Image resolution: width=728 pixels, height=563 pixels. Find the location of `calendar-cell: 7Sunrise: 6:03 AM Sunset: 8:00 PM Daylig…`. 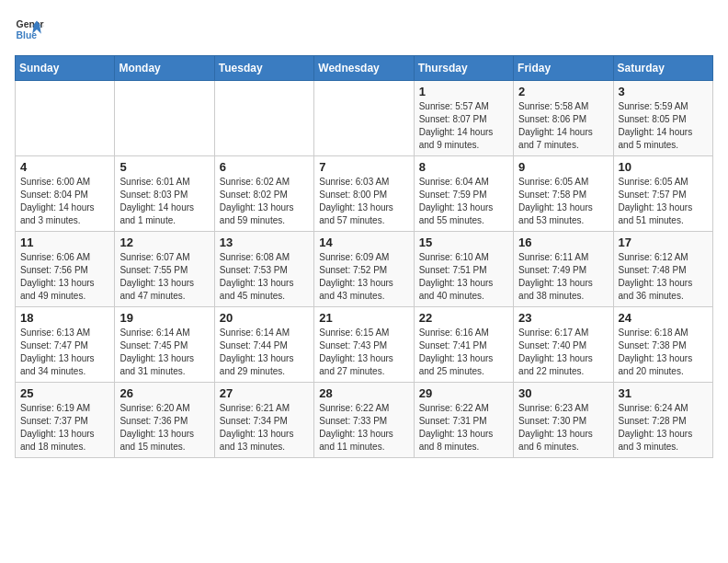

calendar-cell: 7Sunrise: 6:03 AM Sunset: 8:00 PM Daylig… is located at coordinates (364, 194).